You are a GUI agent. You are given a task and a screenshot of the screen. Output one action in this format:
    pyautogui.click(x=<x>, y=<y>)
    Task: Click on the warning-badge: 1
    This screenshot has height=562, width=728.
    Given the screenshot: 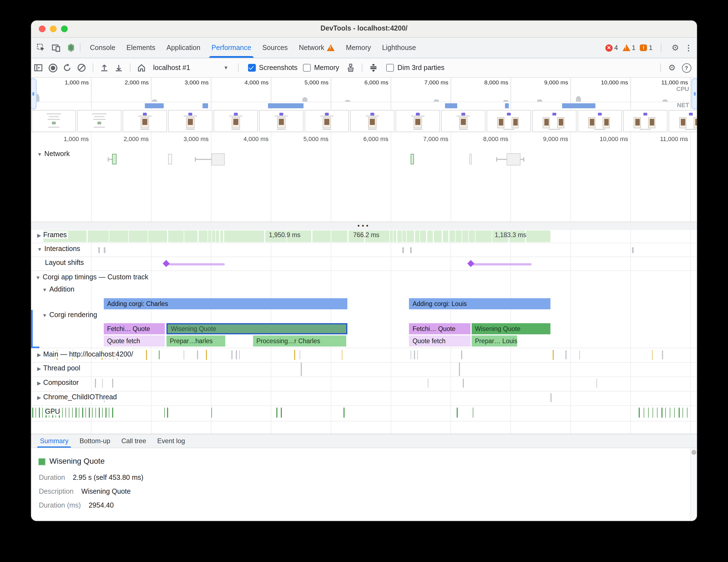 What is the action you would take?
    pyautogui.click(x=629, y=48)
    